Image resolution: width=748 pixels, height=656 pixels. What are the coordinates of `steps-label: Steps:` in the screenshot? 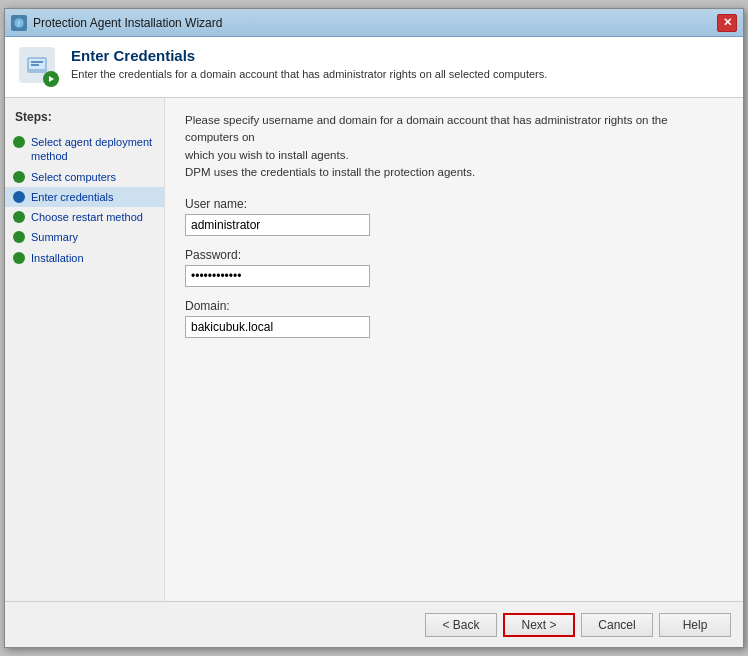 It's located at (84, 120).